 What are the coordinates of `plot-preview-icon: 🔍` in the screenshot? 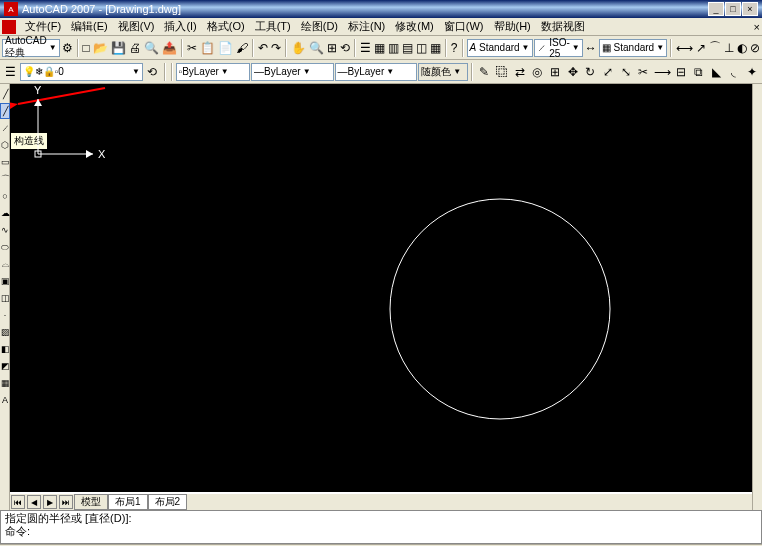 It's located at (152, 48).